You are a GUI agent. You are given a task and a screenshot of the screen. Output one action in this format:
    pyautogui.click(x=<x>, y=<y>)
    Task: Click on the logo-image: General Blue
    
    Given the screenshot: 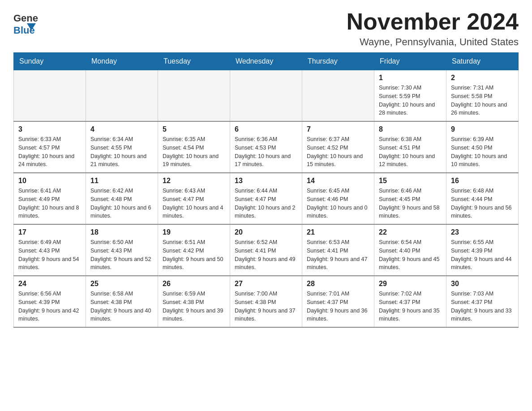 What is the action you would take?
    pyautogui.click(x=26, y=23)
    